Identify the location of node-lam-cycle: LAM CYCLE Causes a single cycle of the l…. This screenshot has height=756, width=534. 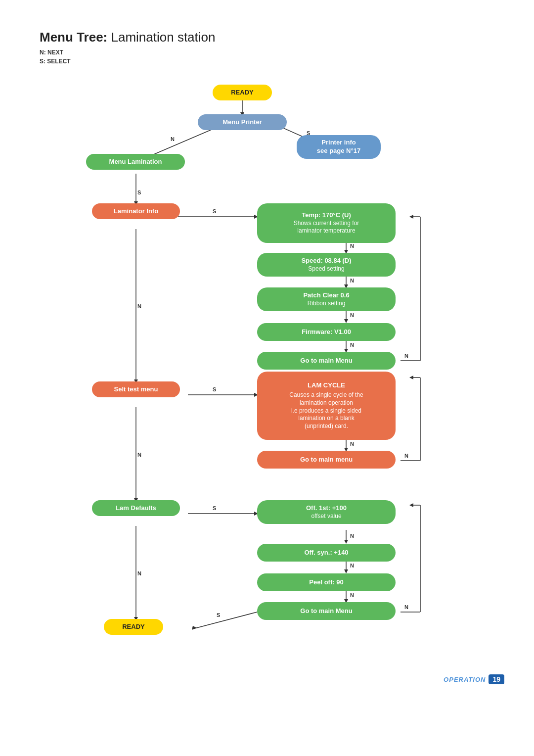
(326, 406).